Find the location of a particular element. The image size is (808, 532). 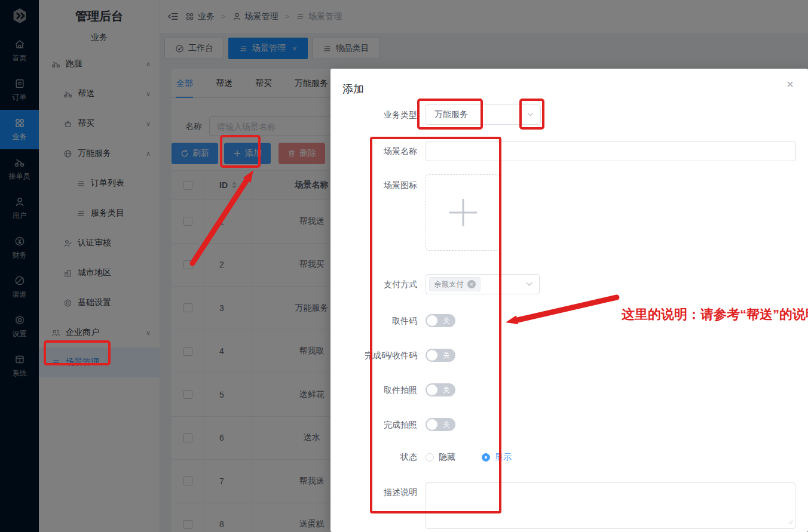

field-description: 描述说明 is located at coordinates (563, 506).